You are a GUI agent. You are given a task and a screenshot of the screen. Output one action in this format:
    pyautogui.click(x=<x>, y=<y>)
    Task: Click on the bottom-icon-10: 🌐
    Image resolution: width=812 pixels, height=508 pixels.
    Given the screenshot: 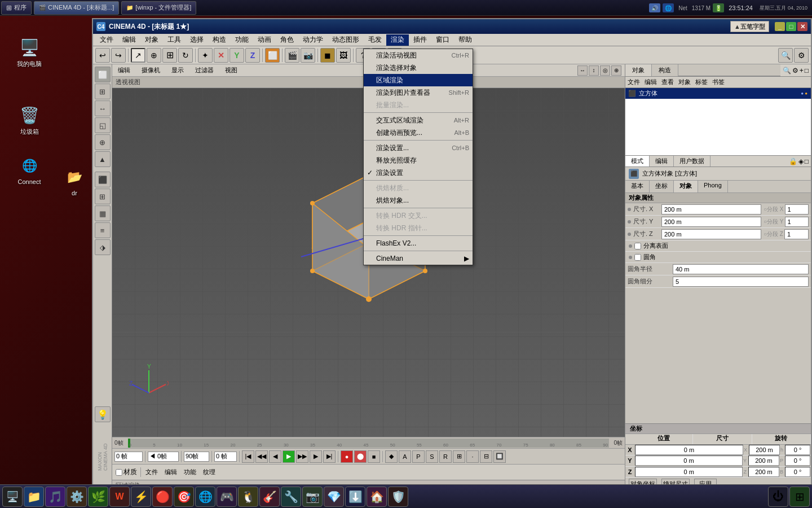 What is the action you would take?
    pyautogui.click(x=205, y=497)
    